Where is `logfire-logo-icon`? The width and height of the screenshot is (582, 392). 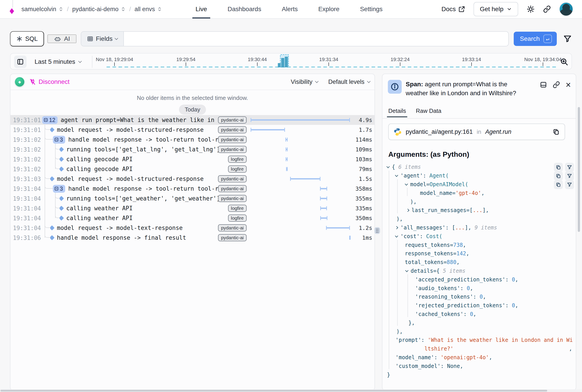 logfire-logo-icon is located at coordinates (13, 9).